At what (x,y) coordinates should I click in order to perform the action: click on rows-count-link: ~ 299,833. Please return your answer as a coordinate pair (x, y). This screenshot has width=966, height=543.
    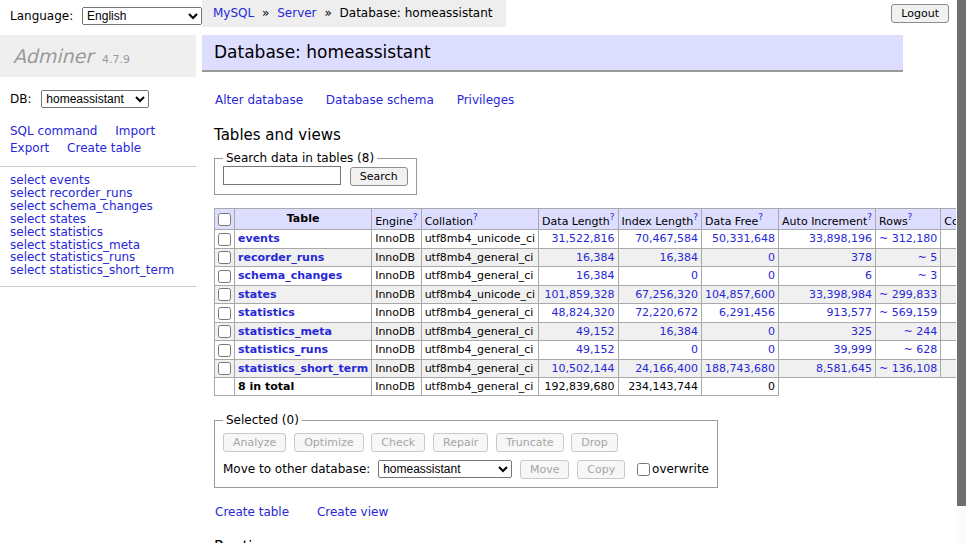
    Looking at the image, I should click on (908, 294).